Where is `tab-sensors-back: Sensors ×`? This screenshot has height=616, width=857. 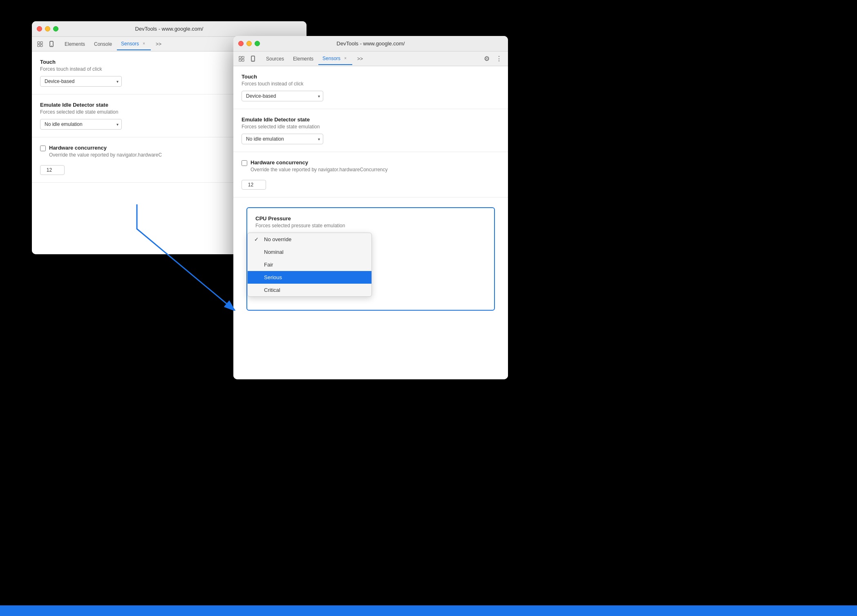 tab-sensors-back: Sensors × is located at coordinates (134, 44).